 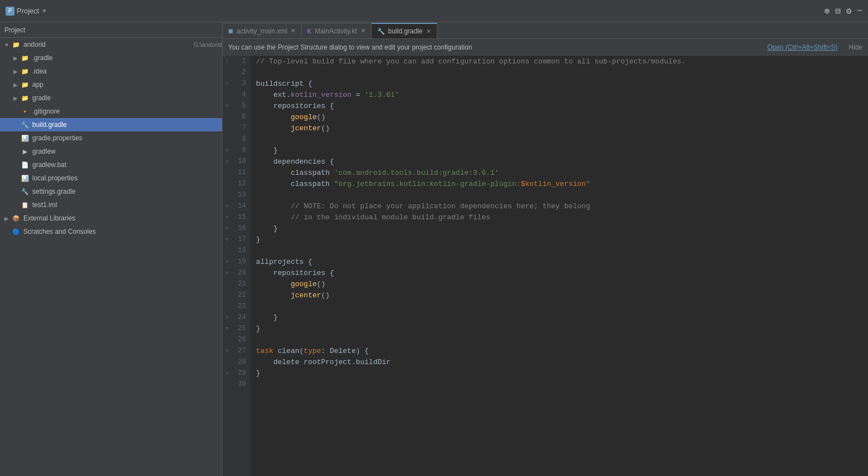 What do you see at coordinates (111, 165) in the screenshot?
I see `sidebar-item-gradlew-bat: ▶ 📄 gradlew.bat` at bounding box center [111, 165].